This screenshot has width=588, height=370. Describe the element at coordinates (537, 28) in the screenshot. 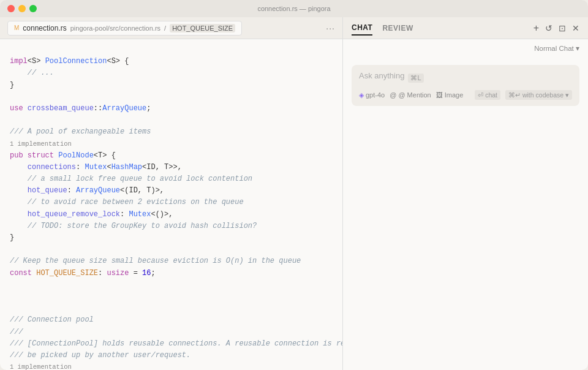

I see `add-icon: +` at that location.